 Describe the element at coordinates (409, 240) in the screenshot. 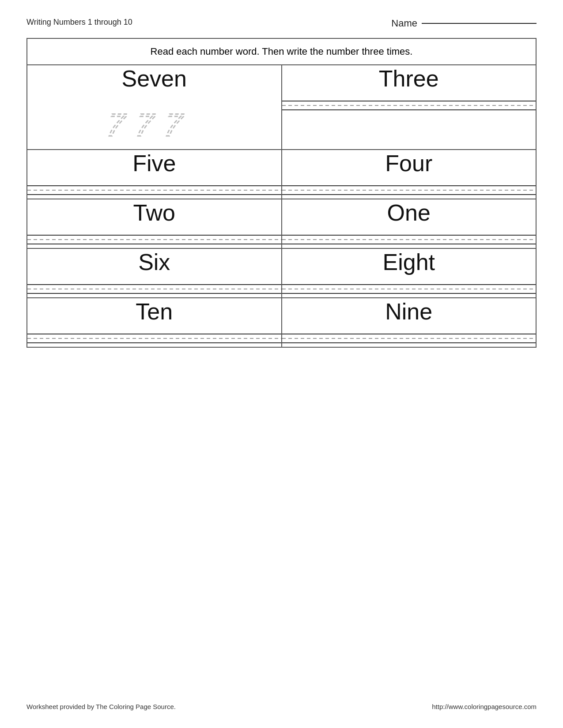

I see `writing-lines-one` at that location.